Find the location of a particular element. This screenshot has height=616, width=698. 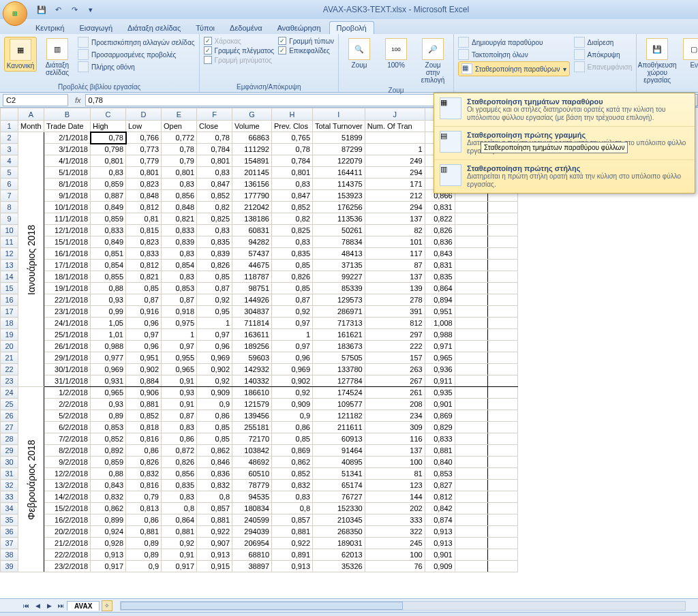

sheet-nav-first: ⏮ is located at coordinates (26, 606).